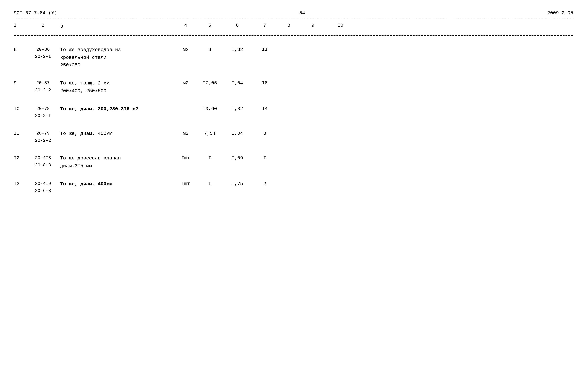  I want to click on header-dashed-line, so click(293, 36).